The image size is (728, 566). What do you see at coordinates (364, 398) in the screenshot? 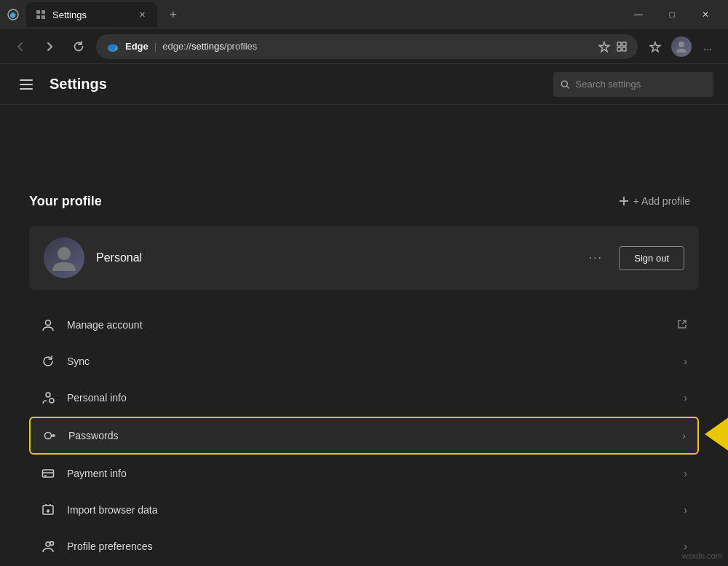
I see `menu-item-personal-info: Personal info ›` at bounding box center [364, 398].